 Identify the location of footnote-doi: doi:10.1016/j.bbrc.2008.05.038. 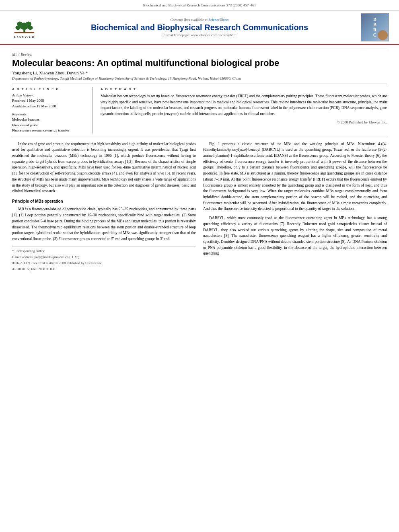
(104, 269).